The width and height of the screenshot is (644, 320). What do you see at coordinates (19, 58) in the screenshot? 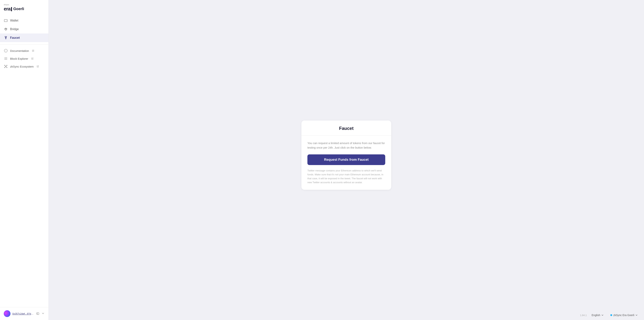
I see `sidebar-item-label-block-explorer: Block Explorer` at bounding box center [19, 58].